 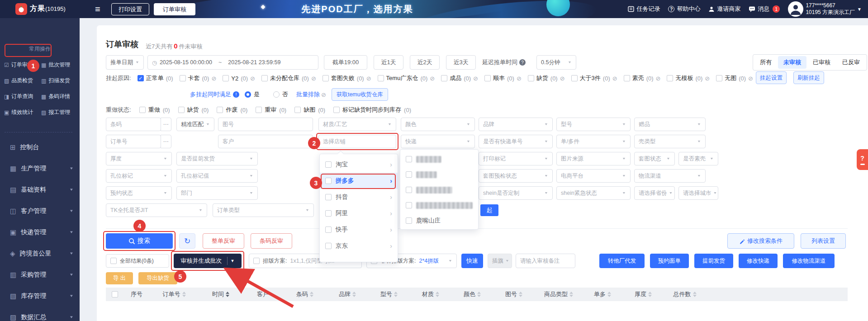 I want to click on list-settings-button: 列表设置, so click(x=823, y=241).